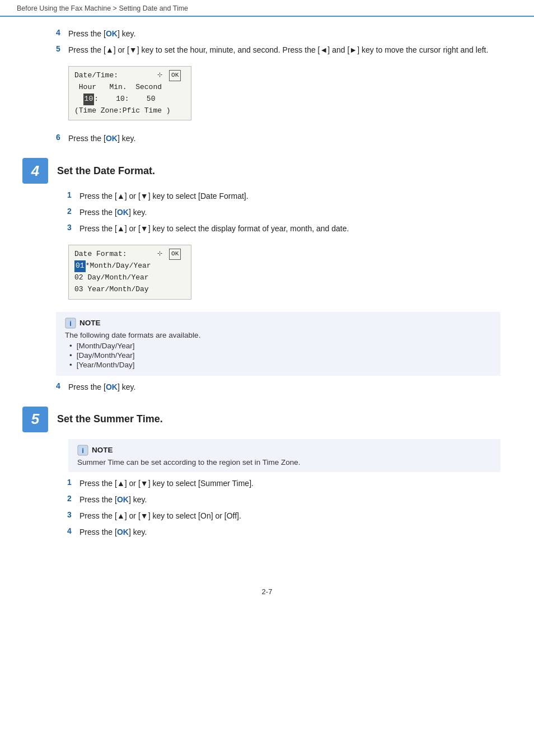 Image resolution: width=534 pixels, height=756 pixels. What do you see at coordinates (284, 213) in the screenshot?
I see `section4-step2: 2 Press the [OK] key.` at bounding box center [284, 213].